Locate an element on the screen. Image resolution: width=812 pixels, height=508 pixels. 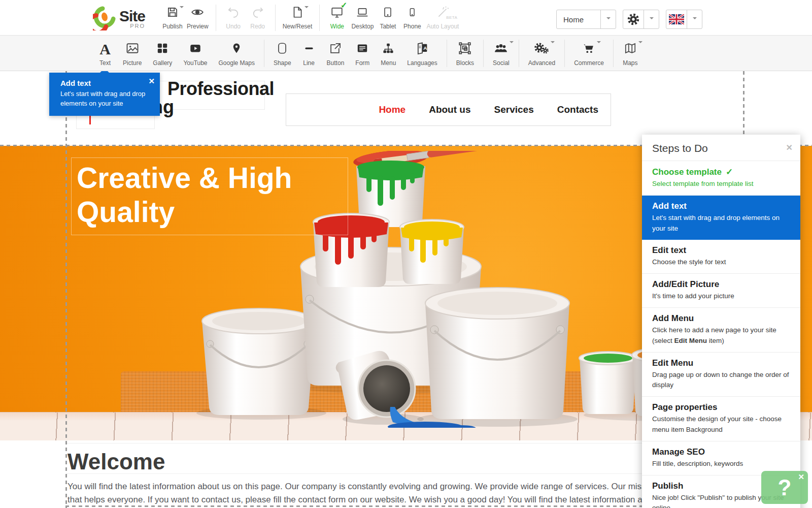
welcome-paragraph-line1: You will find the latest information abo… is located at coordinates (405, 487).